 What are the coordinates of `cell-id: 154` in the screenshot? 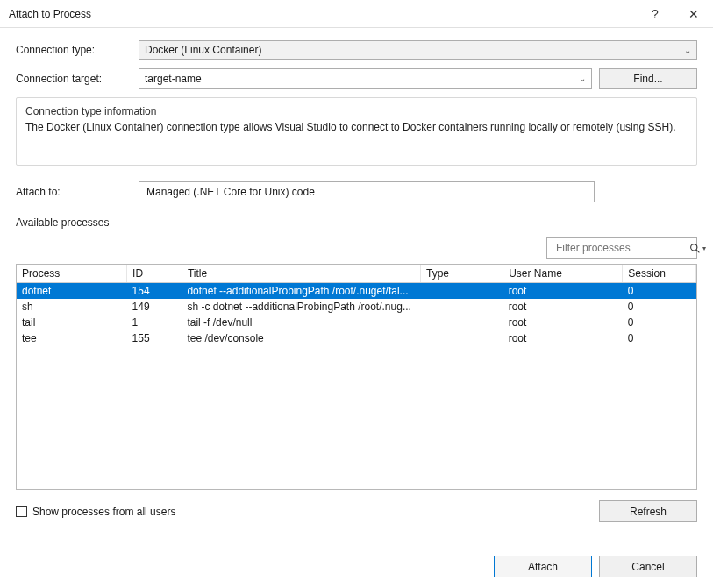 It's located at (154, 291).